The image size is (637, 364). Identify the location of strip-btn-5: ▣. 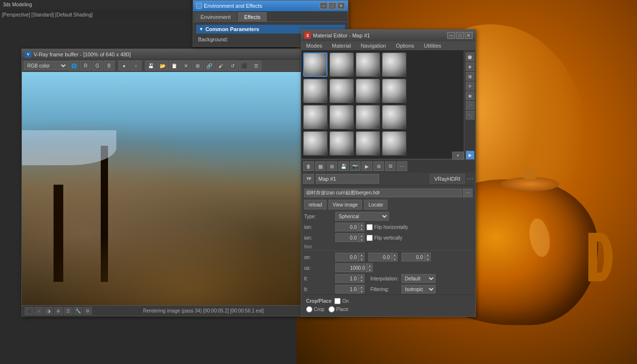
(470, 96).